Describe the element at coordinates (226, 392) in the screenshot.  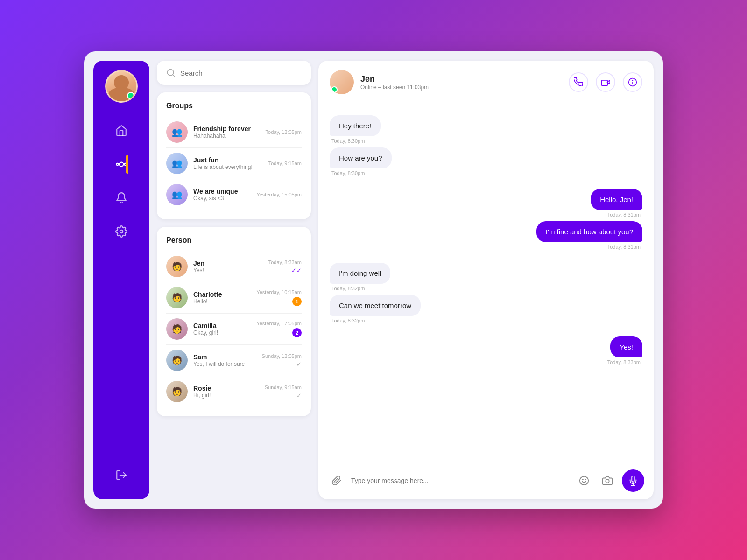
I see `person-info-rosie: Rosie Hi, girl!` at that location.